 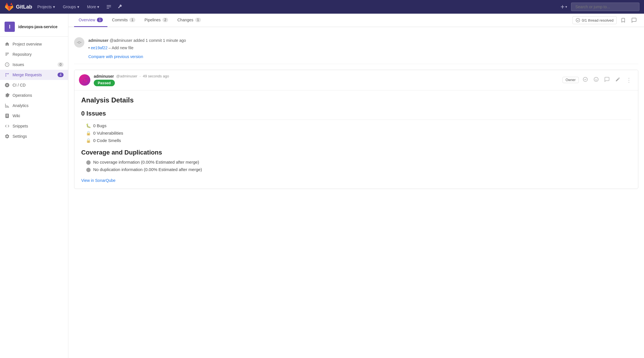 What do you see at coordinates (34, 116) in the screenshot?
I see `sidebar-item-wiki: Wiki` at bounding box center [34, 116].